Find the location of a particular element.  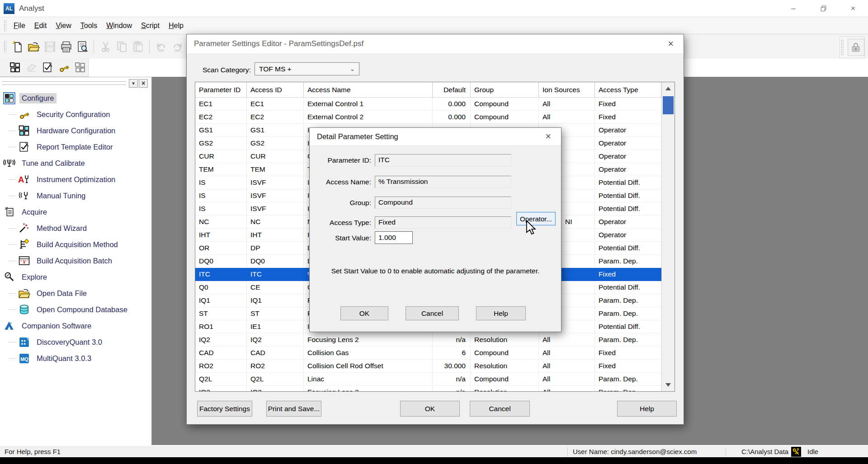

table-cell: Operator is located at coordinates (628, 130).